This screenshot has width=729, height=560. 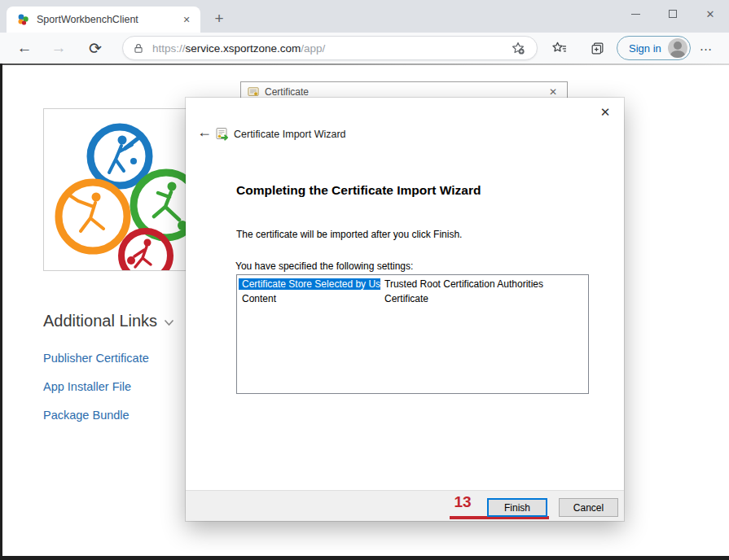 What do you see at coordinates (464, 284) in the screenshot?
I see `setting-value-store: Trusted Root Certification Authorities` at bounding box center [464, 284].